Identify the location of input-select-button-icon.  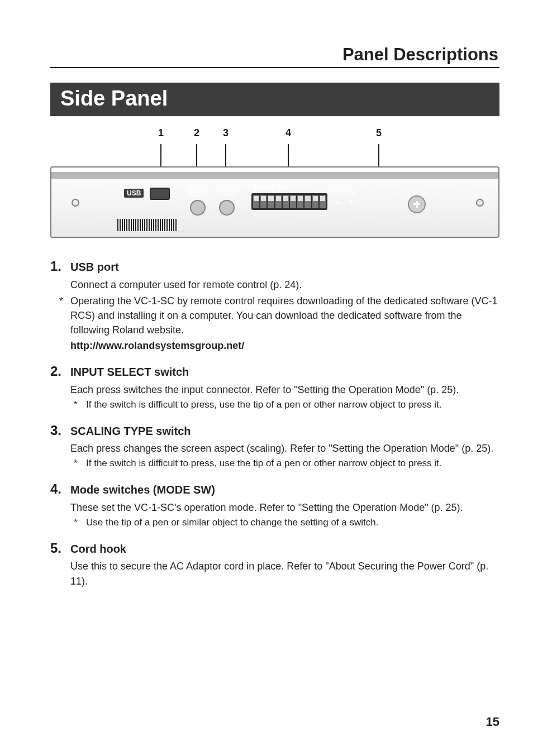
(198, 208).